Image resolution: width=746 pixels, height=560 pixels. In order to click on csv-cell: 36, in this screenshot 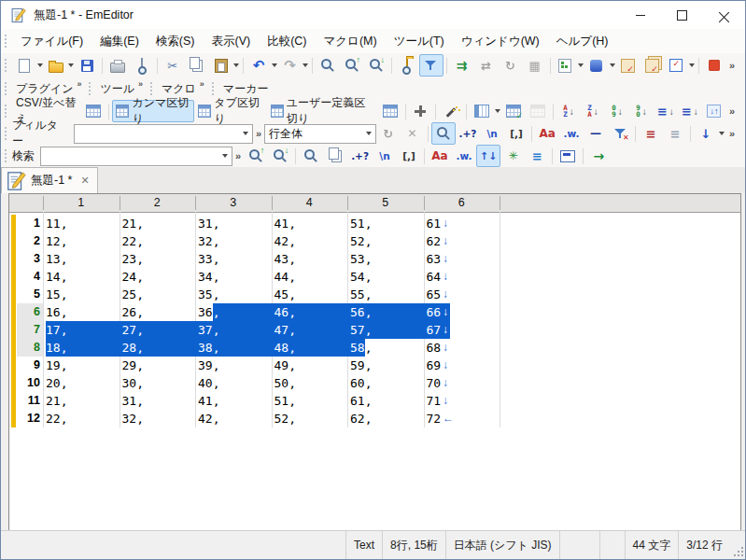, I will do `click(209, 313)`.